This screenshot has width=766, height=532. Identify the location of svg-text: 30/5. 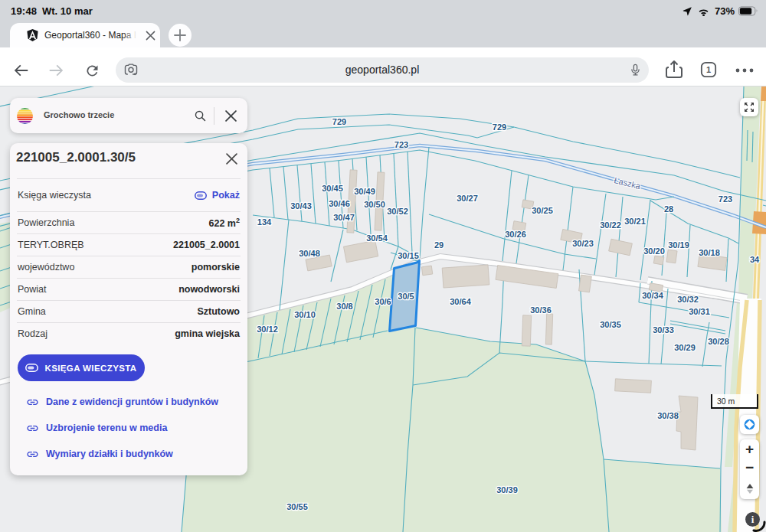
(406, 296).